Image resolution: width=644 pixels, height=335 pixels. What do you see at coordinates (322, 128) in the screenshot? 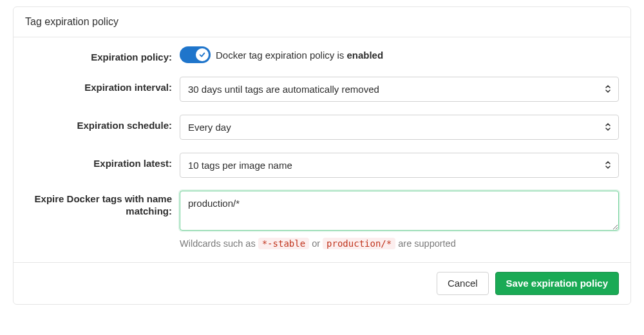
I see `row-expiration-schedule: Expiration schedule: Every day` at bounding box center [322, 128].